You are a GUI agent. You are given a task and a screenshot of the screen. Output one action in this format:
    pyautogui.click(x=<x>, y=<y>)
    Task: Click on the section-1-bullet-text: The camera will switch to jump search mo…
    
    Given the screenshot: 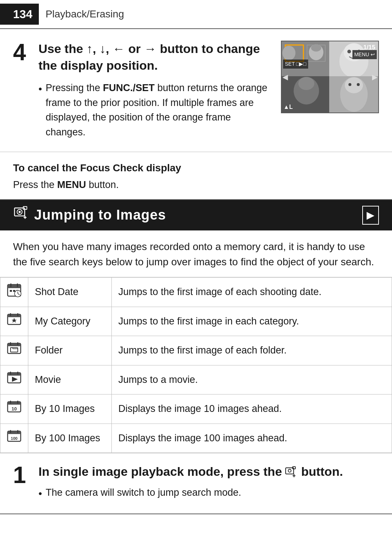 What is the action you would take?
    pyautogui.click(x=144, y=493)
    